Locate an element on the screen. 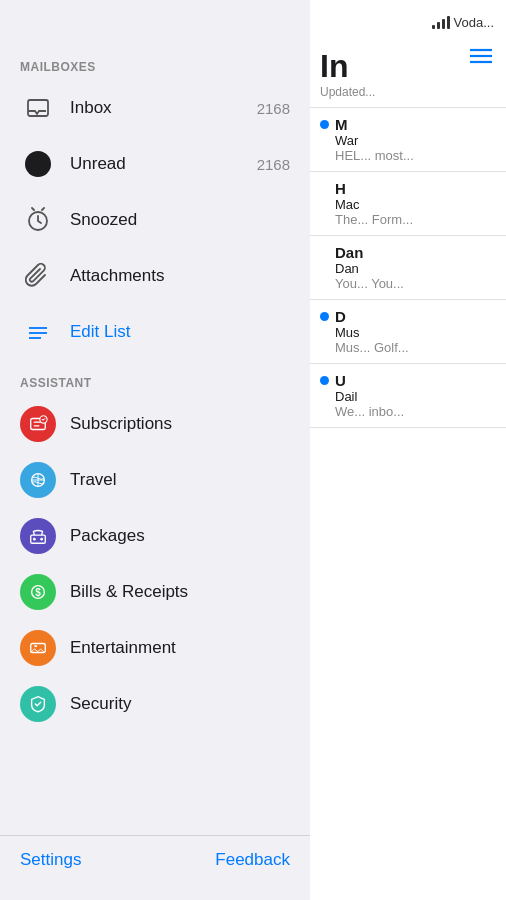 The height and width of the screenshot is (900, 506). email-sender: M is located at coordinates (342, 124).